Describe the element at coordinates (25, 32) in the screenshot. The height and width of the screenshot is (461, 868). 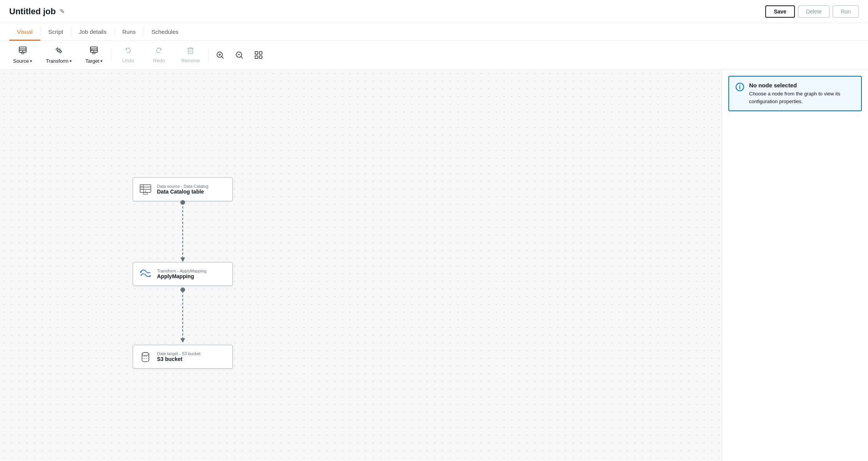
I see `tab-visual: Visual` at that location.